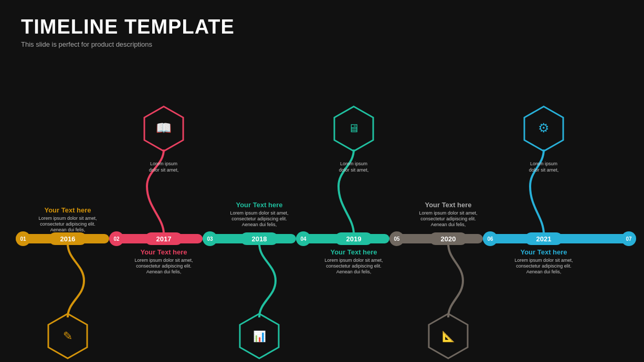 The image size is (644, 362). What do you see at coordinates (23, 239) in the screenshot?
I see `svg-text: 01` at bounding box center [23, 239].